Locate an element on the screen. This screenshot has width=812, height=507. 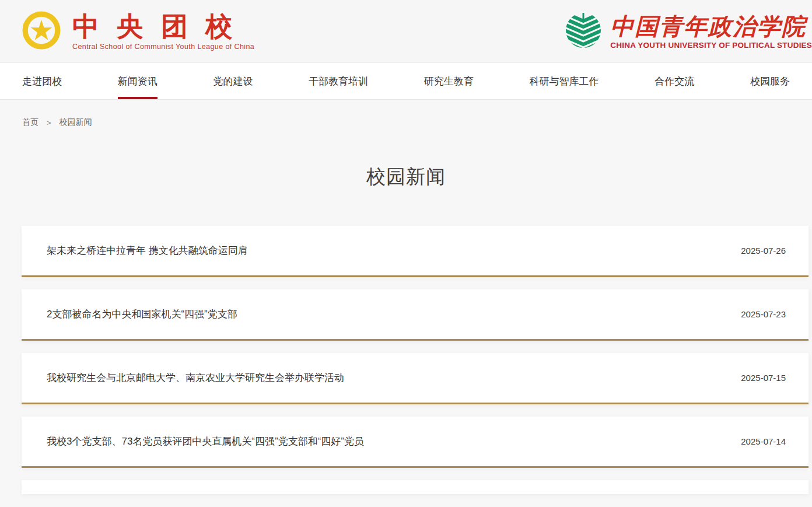
nav-item-cadre-training: 干部教育培训 is located at coordinates (338, 81).